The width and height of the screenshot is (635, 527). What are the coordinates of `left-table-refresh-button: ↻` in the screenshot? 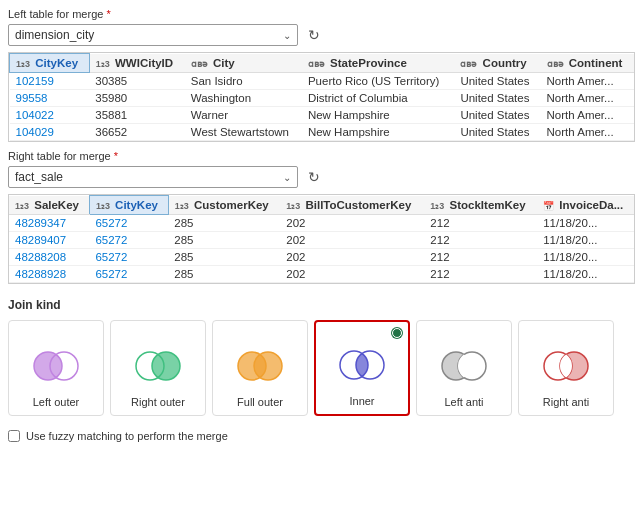 It's located at (314, 35).